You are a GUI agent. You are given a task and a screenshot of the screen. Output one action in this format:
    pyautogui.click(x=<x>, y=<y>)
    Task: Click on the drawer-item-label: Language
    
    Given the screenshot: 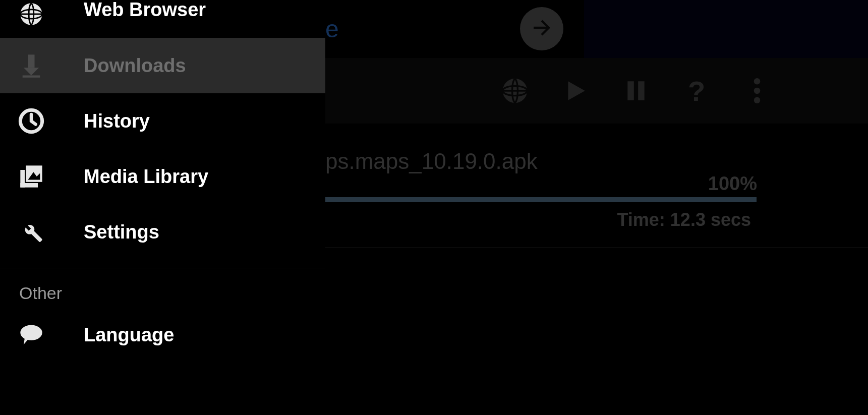 What is the action you would take?
    pyautogui.click(x=129, y=335)
    